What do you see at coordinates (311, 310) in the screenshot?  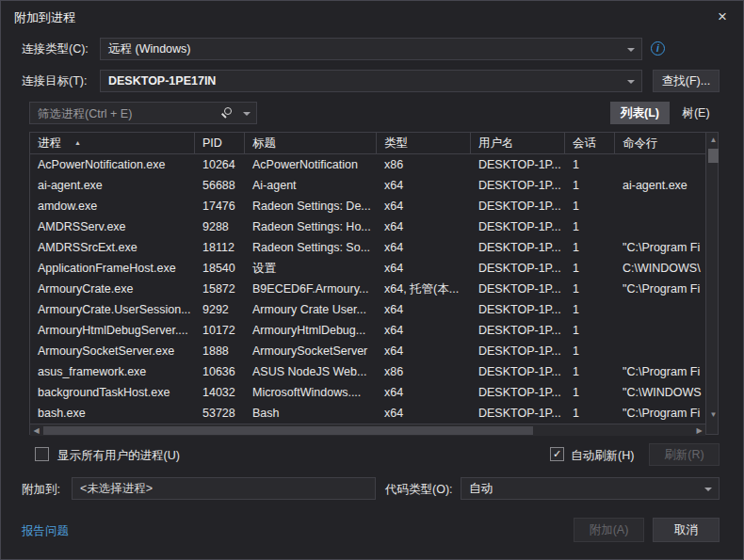 I see `cell-title: Armoury Crate User...` at bounding box center [311, 310].